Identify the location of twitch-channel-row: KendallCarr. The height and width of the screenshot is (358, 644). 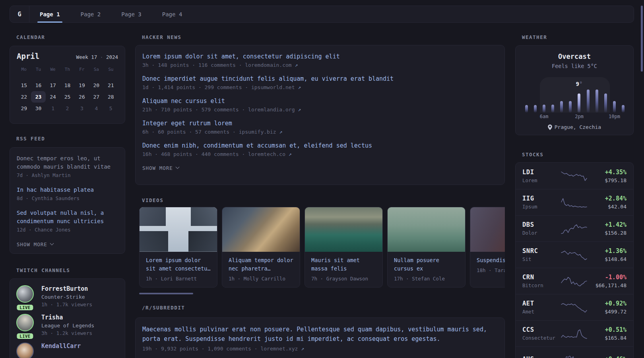
(68, 350).